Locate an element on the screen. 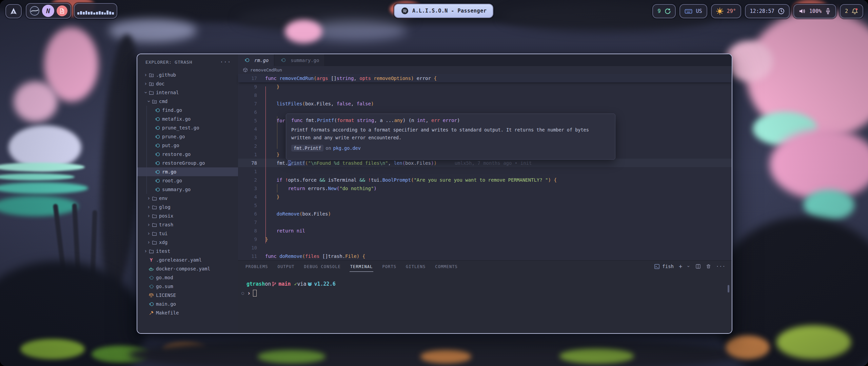  launcher-button is located at coordinates (14, 11).